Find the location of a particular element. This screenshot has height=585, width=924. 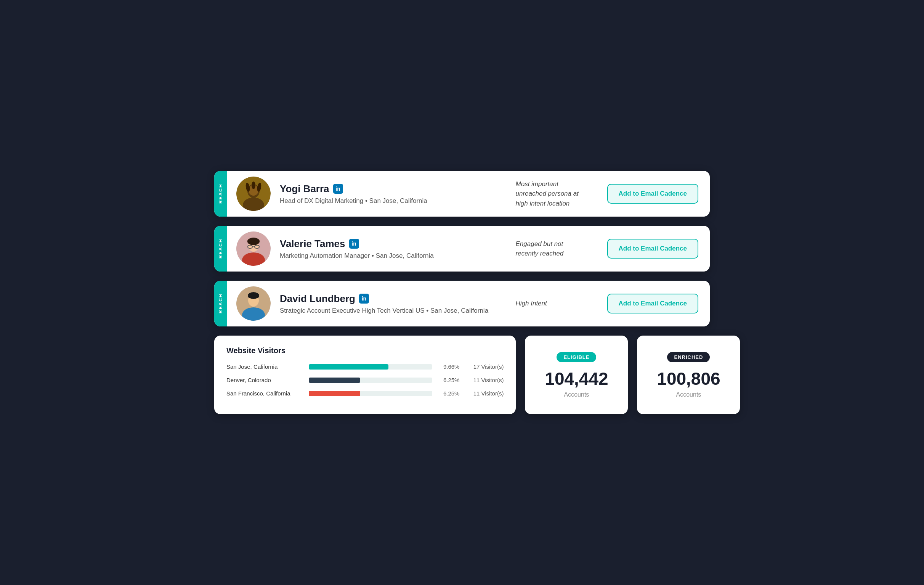

reach-label-yogi-barra: REACH is located at coordinates (221, 193).